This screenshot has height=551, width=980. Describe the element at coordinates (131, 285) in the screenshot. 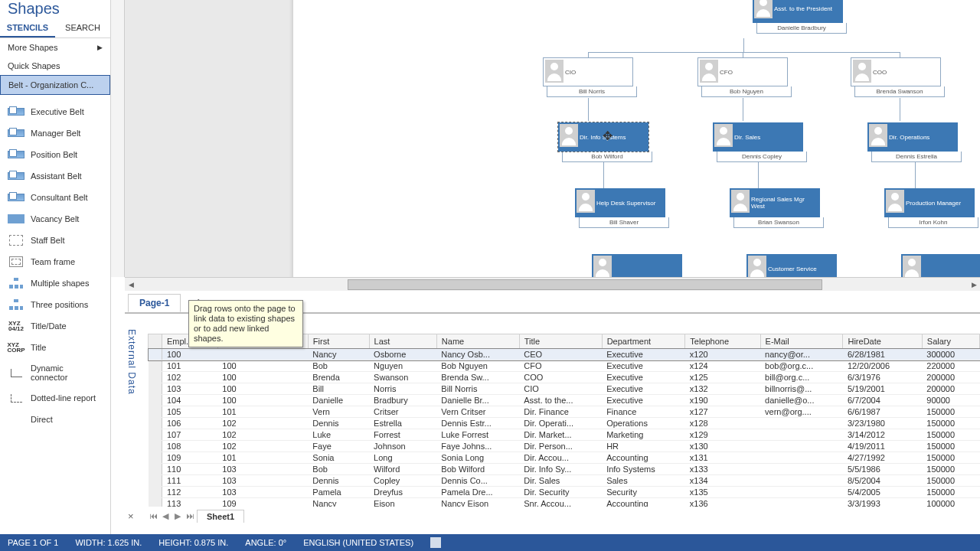

I see `scroll-left-icon: ◀` at that location.